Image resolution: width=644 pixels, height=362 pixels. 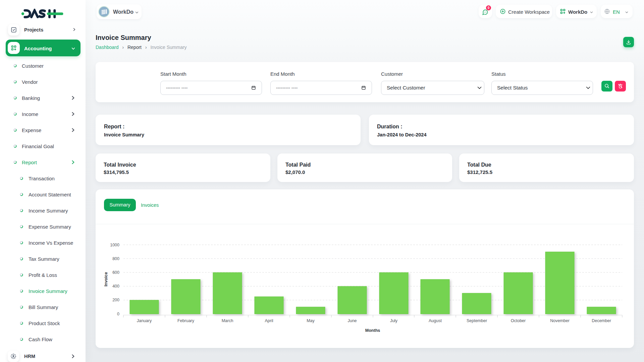 What do you see at coordinates (115, 245) in the screenshot?
I see `svg-text: 1000` at bounding box center [115, 245].